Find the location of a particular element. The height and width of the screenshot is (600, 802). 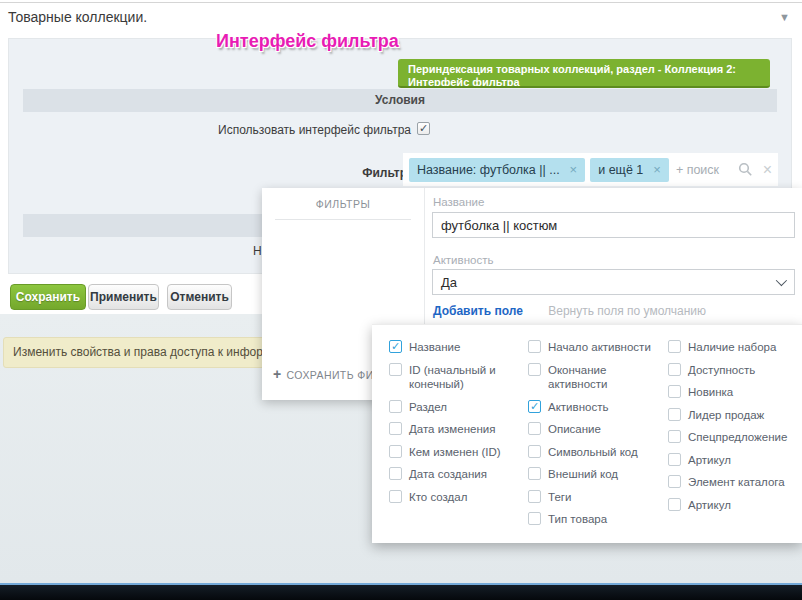

field-checkbox-item: Символьный код is located at coordinates (598, 452).